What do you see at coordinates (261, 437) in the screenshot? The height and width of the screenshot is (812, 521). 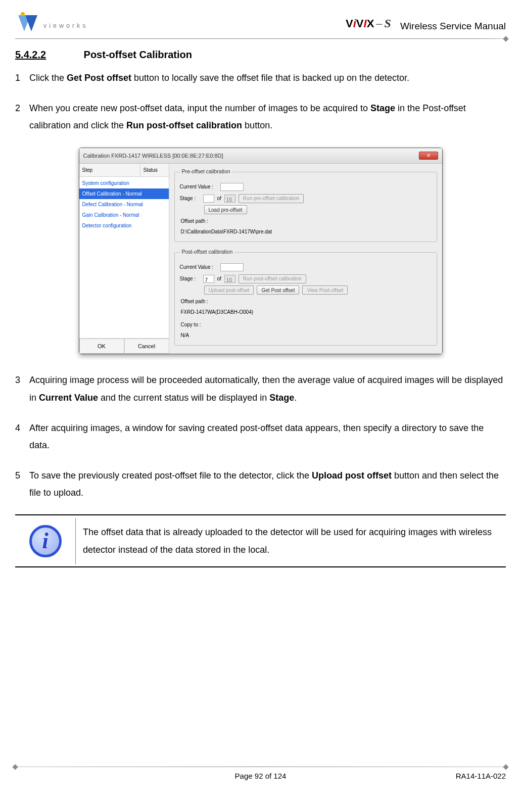 I see `step-item: 4 After acquiring images, a window for s…` at bounding box center [261, 437].